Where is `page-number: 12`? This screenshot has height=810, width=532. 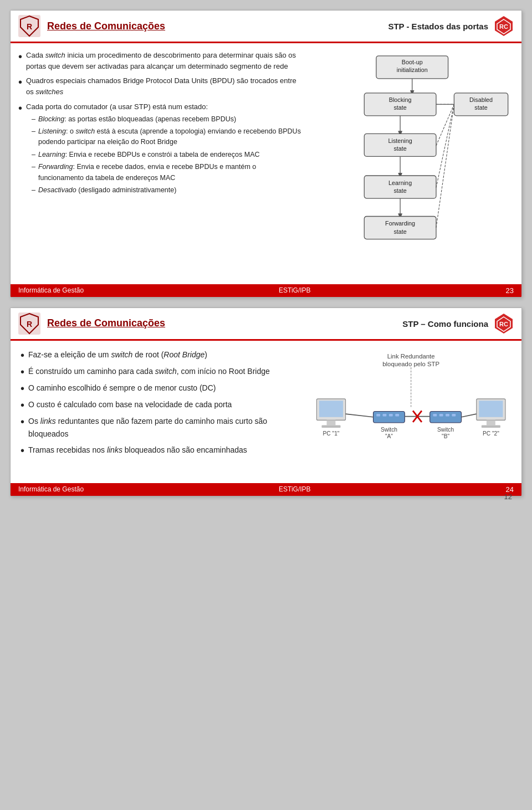 page-number: 12 is located at coordinates (508, 496).